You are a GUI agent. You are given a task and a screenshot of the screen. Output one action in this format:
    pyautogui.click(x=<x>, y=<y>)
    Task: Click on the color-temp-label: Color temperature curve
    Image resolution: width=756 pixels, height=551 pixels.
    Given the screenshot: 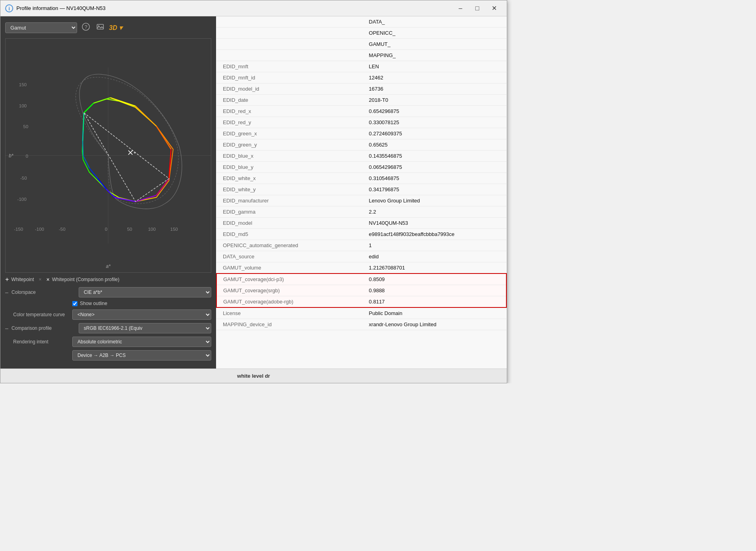 What is the action you would take?
    pyautogui.click(x=37, y=315)
    